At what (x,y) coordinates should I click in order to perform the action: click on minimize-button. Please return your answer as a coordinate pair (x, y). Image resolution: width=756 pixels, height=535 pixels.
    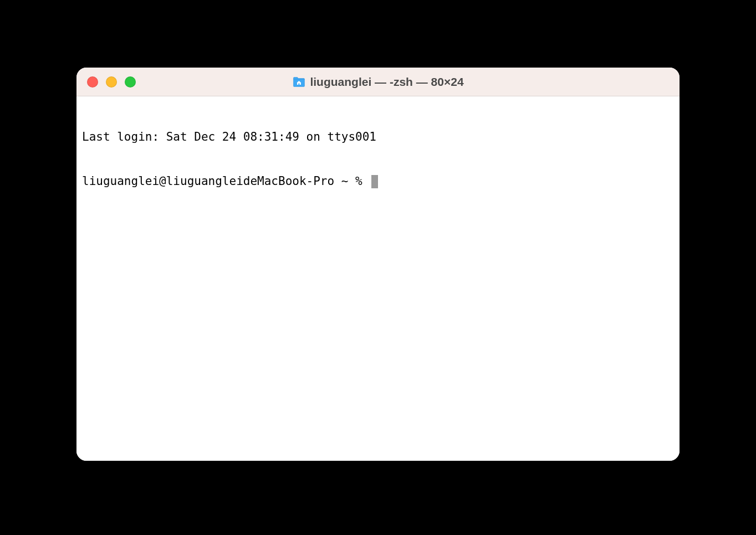
    Looking at the image, I should click on (111, 82).